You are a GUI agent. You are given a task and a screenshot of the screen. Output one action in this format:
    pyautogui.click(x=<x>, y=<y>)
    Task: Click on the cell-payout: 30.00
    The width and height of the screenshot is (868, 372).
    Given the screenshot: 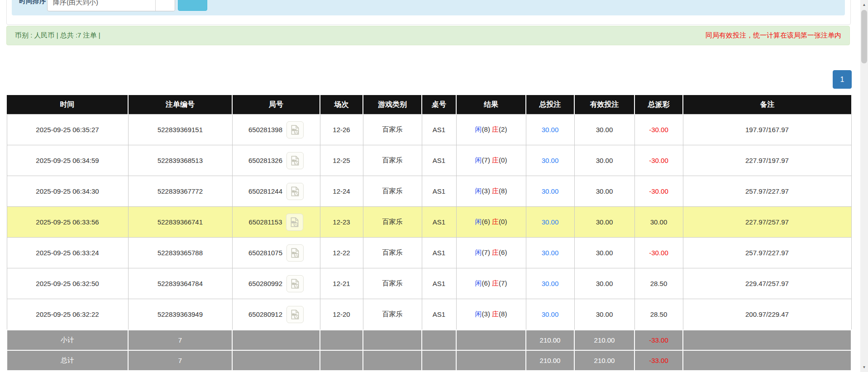 What is the action you would take?
    pyautogui.click(x=659, y=222)
    